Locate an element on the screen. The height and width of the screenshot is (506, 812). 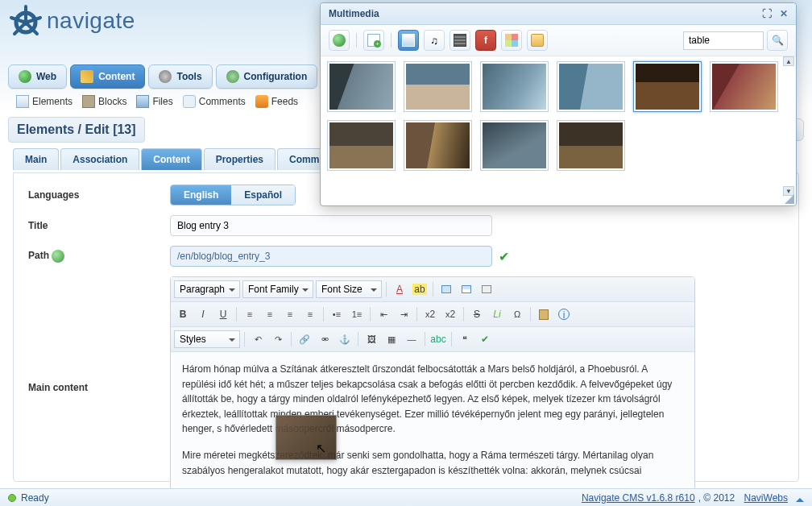
status-dot-icon is located at coordinates (12, 498).